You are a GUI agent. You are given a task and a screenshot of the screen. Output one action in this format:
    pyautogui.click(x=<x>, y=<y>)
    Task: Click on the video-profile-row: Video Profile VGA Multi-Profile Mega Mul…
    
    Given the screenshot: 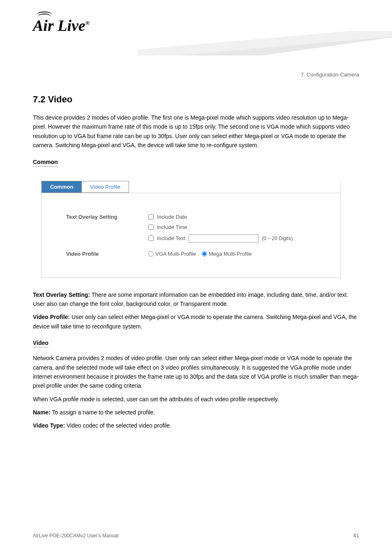 What is the action you would take?
    pyautogui.click(x=195, y=254)
    